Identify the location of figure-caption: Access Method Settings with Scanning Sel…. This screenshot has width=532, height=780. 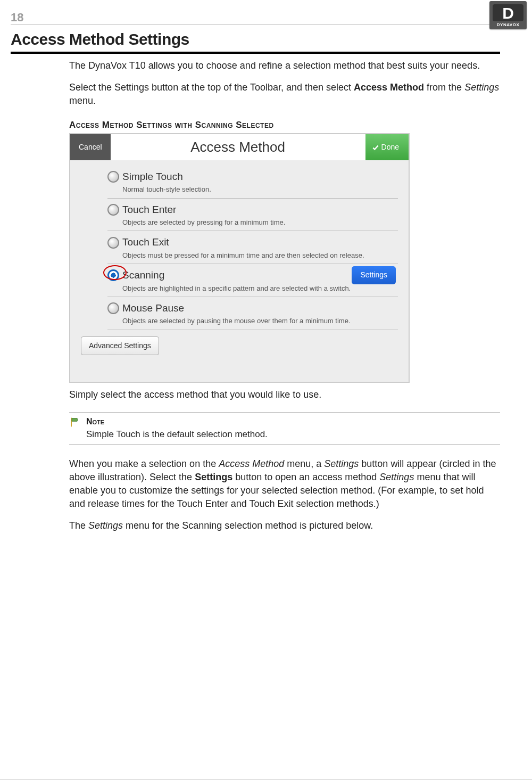
(285, 125).